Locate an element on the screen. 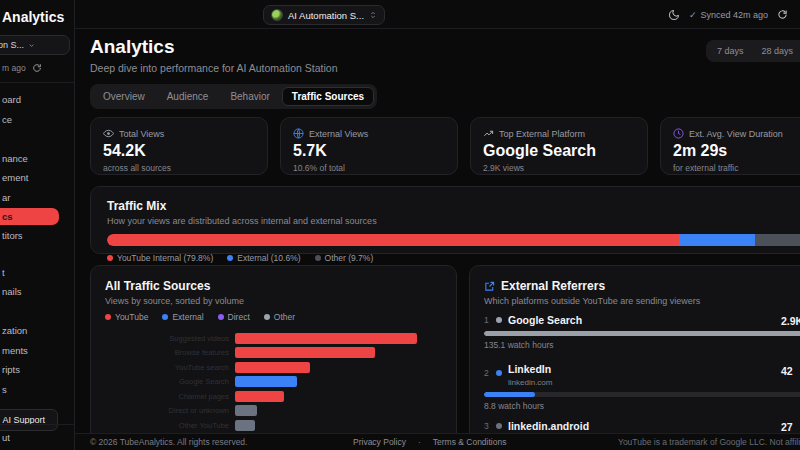 This screenshot has height=450, width=800. stat-value: 2m 29s is located at coordinates (736, 151).